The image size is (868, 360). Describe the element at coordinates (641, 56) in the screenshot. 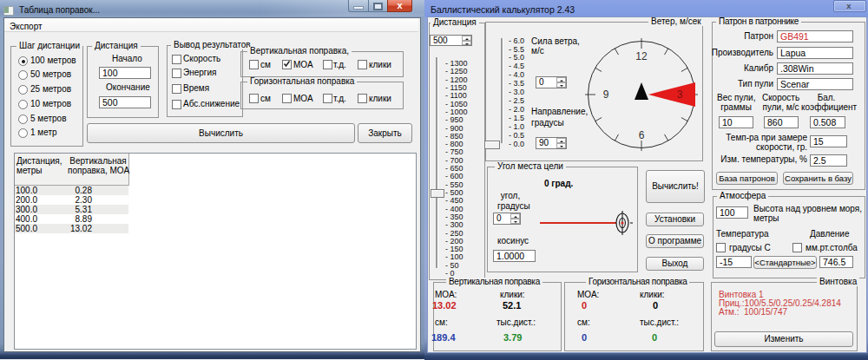

I see `svg-text: 12` at that location.